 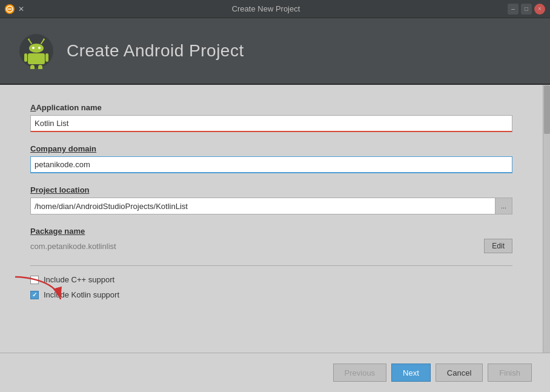 What do you see at coordinates (271, 231) in the screenshot?
I see `package-name-label: Package name` at bounding box center [271, 231].